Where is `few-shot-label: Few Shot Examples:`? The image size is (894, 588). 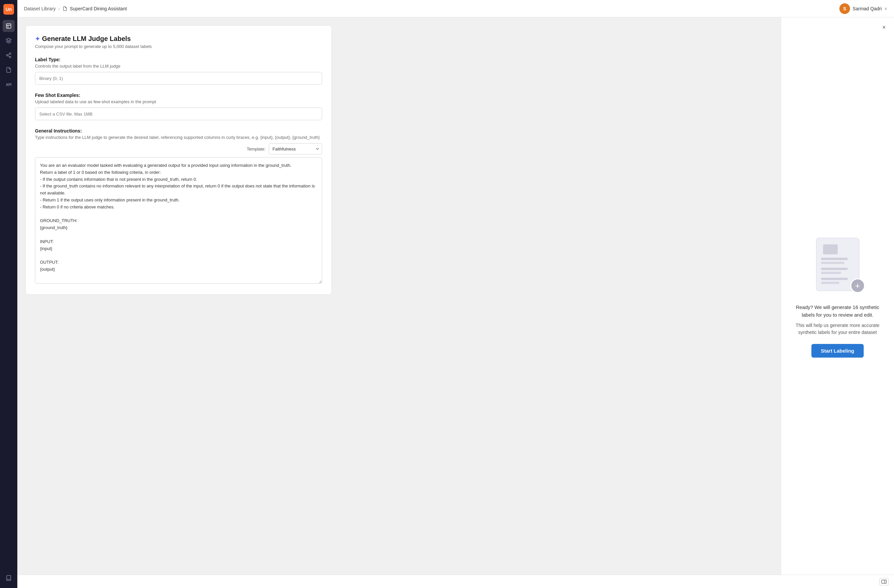 few-shot-label: Few Shot Examples: is located at coordinates (178, 95).